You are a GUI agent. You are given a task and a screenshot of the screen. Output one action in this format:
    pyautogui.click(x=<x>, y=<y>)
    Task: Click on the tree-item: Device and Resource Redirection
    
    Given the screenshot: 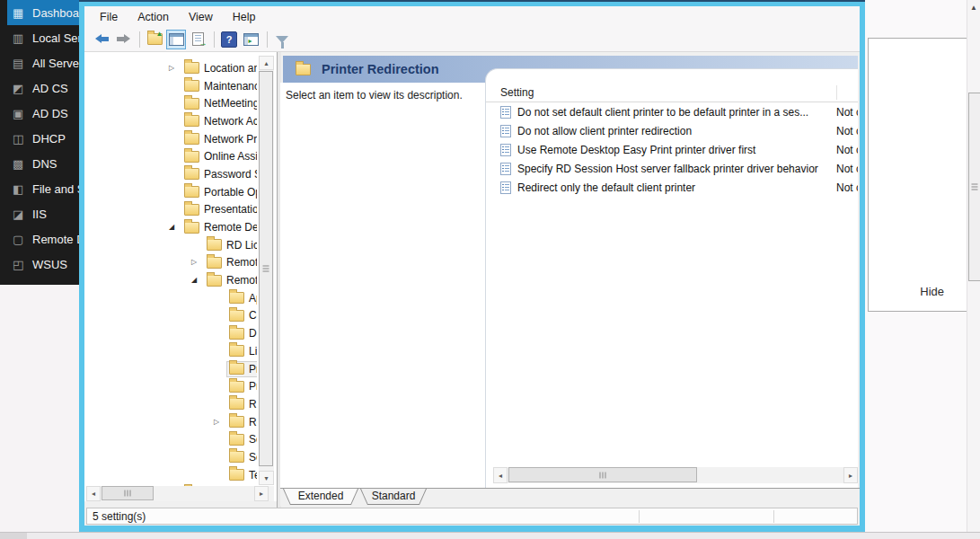 What is the action you would take?
    pyautogui.click(x=171, y=333)
    